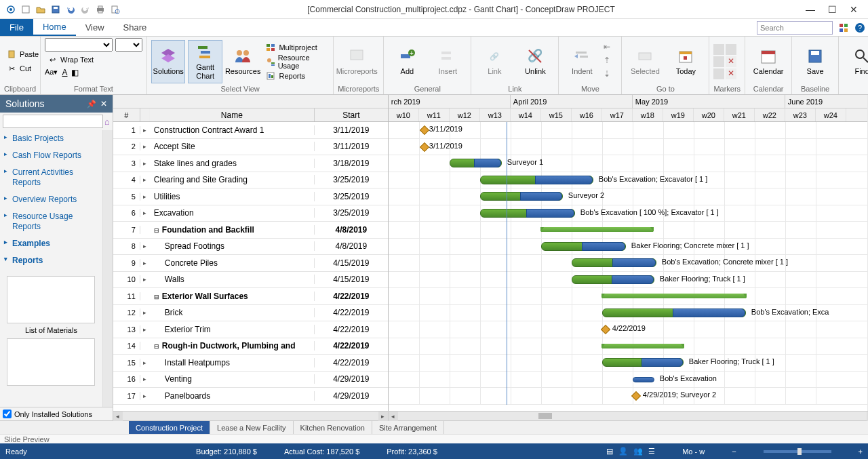  Describe the element at coordinates (104, 104) in the screenshot. I see `panel-close-icon: ✕` at that location.